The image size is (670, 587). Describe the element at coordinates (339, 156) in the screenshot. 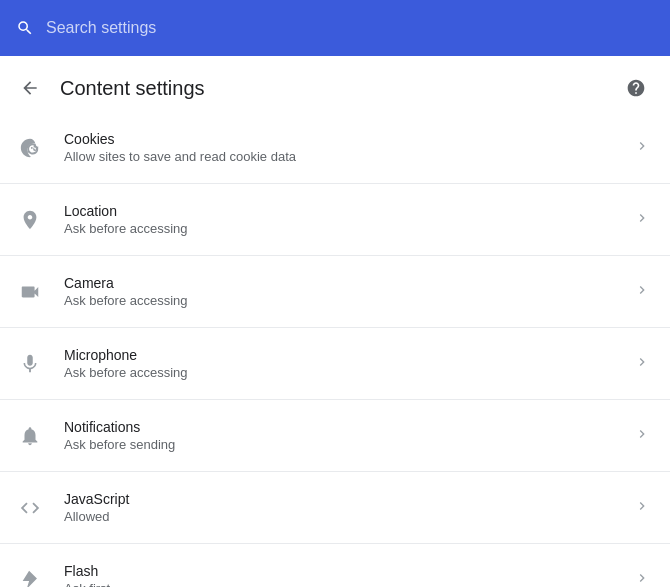

I see `cookies-subtitle: Allow sites to save and read cookie data` at that location.